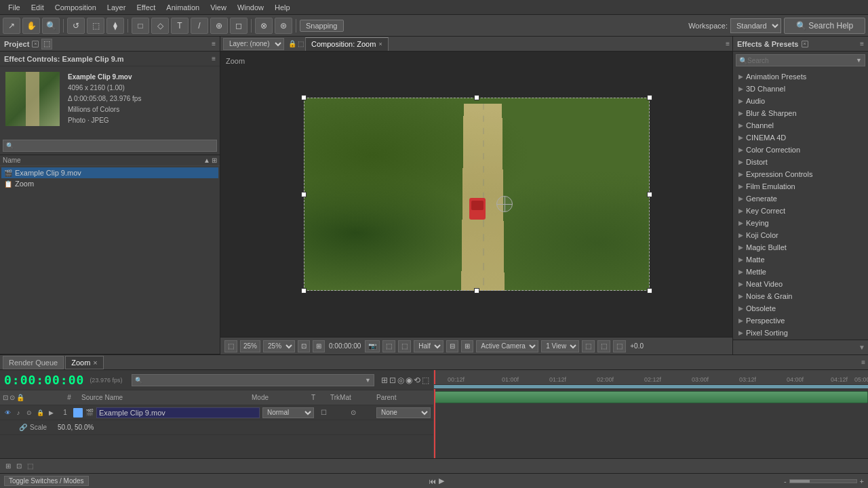  I want to click on zoom-tab-close: ×, so click(95, 363).